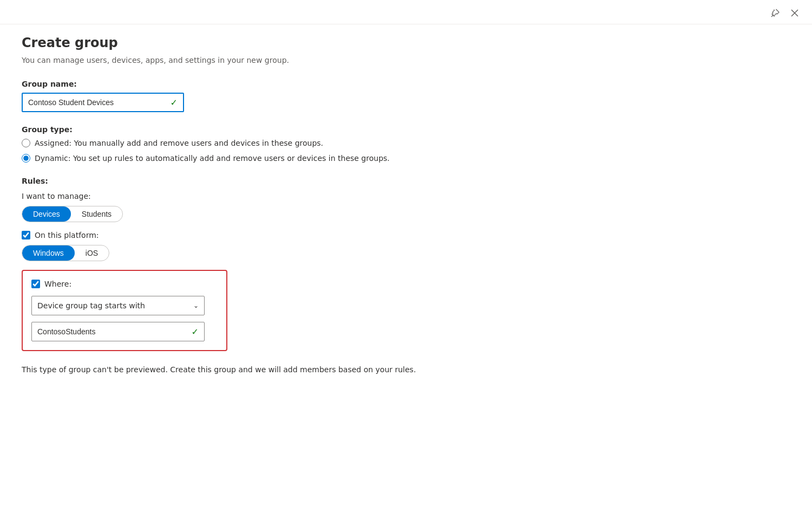  What do you see at coordinates (97, 102) in the screenshot?
I see `group-name-input` at bounding box center [97, 102].